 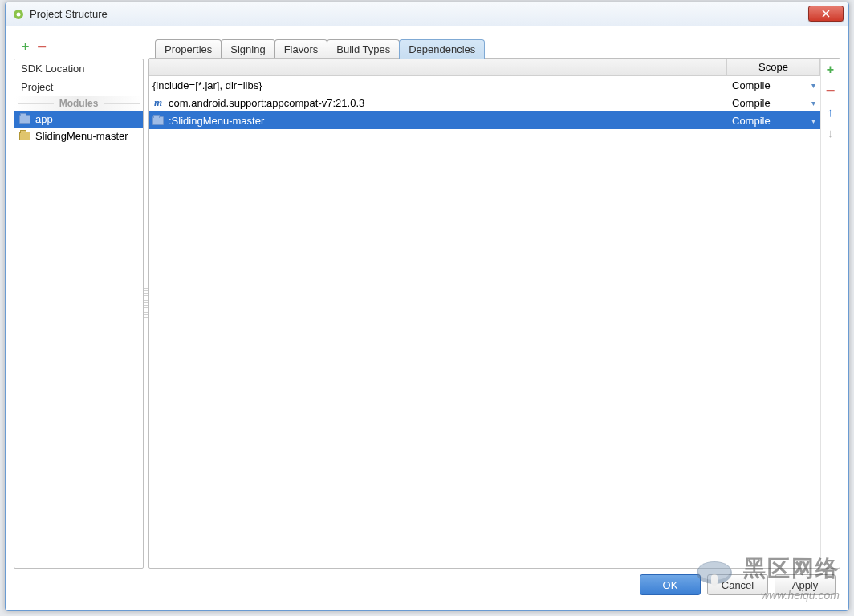 I want to click on window-title: Project Structure, so click(x=69, y=14).